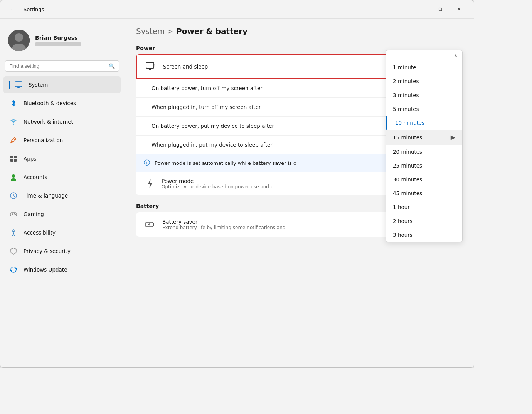 The width and height of the screenshot is (532, 414). Describe the element at coordinates (424, 235) in the screenshot. I see `dropdown-item-3hr: 3 hours` at that location.